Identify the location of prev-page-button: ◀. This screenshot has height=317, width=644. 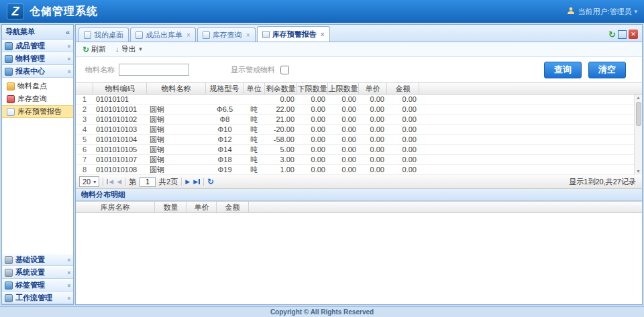
(119, 182).